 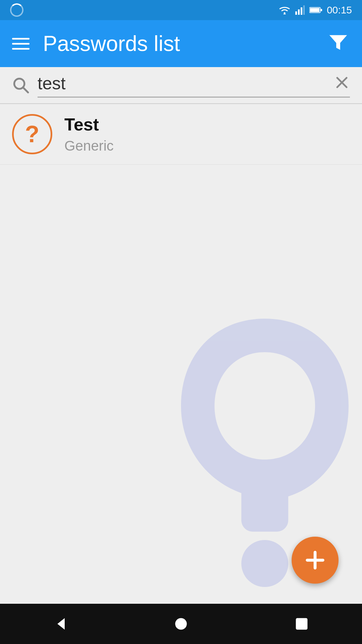 I want to click on item-title: Test, so click(x=89, y=124).